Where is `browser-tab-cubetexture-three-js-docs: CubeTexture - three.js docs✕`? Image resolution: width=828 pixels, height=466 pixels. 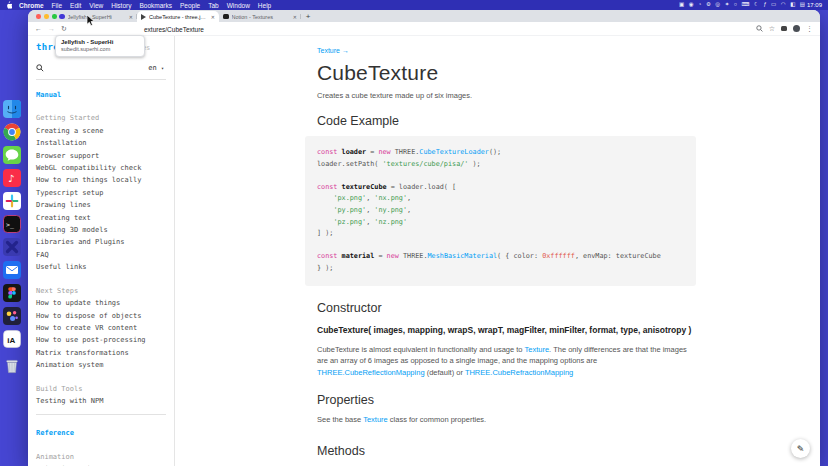
browser-tab-cubetexture-three-js-docs: CubeTexture - three.js docs✕ is located at coordinates (178, 16).